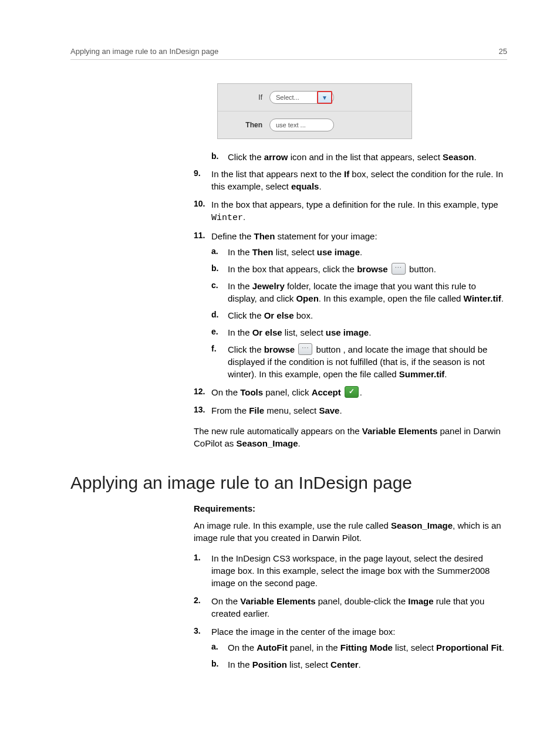  Describe the element at coordinates (366, 648) in the screenshot. I see `s2-step-3a-text: On the AutoFit panel, in the Fitting Mod…` at that location.